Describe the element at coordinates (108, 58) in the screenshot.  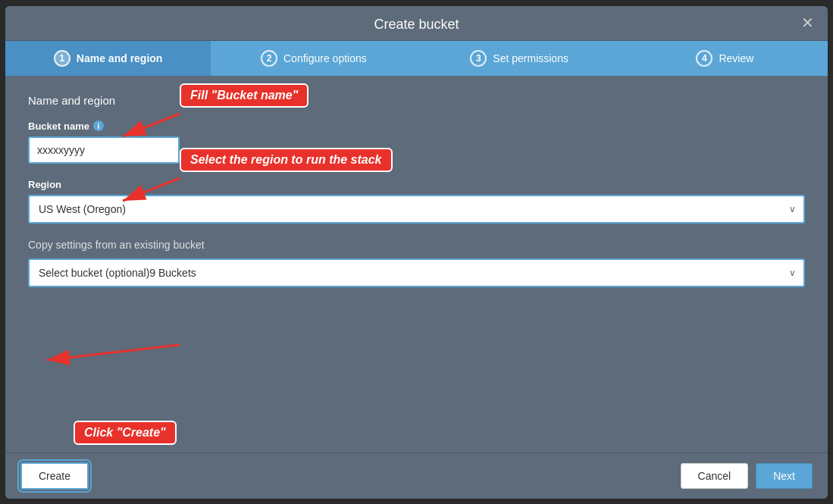
I see `step-1-name-region: 1 Name and region` at that location.